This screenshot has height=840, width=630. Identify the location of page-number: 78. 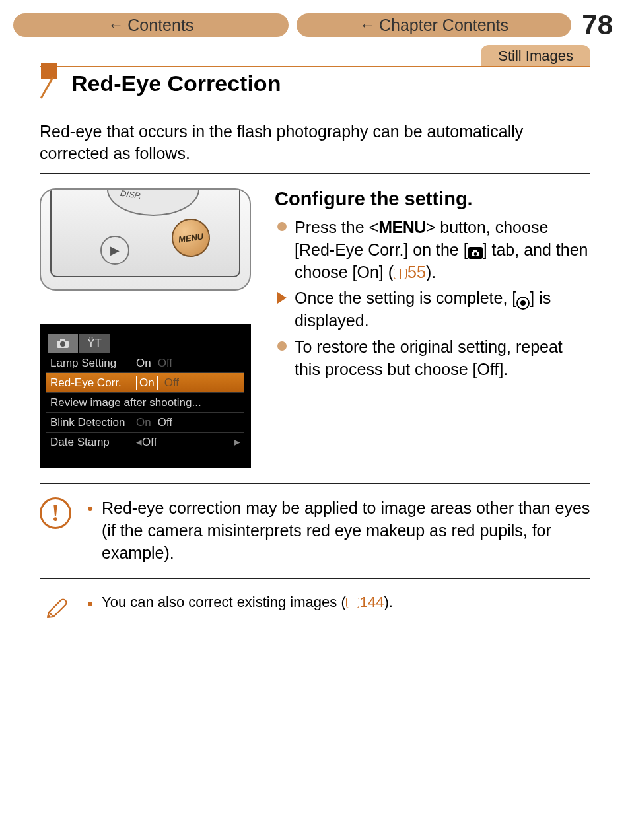
(598, 25).